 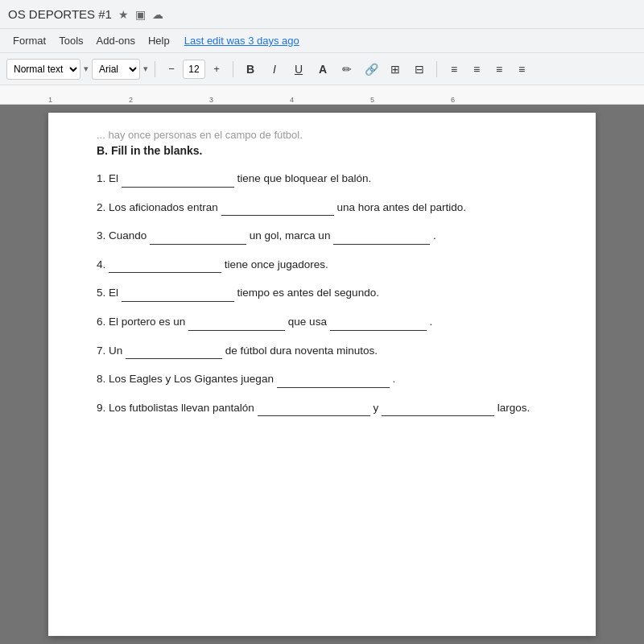 What do you see at coordinates (194, 69) in the screenshot?
I see `font-size-control: − +` at bounding box center [194, 69].